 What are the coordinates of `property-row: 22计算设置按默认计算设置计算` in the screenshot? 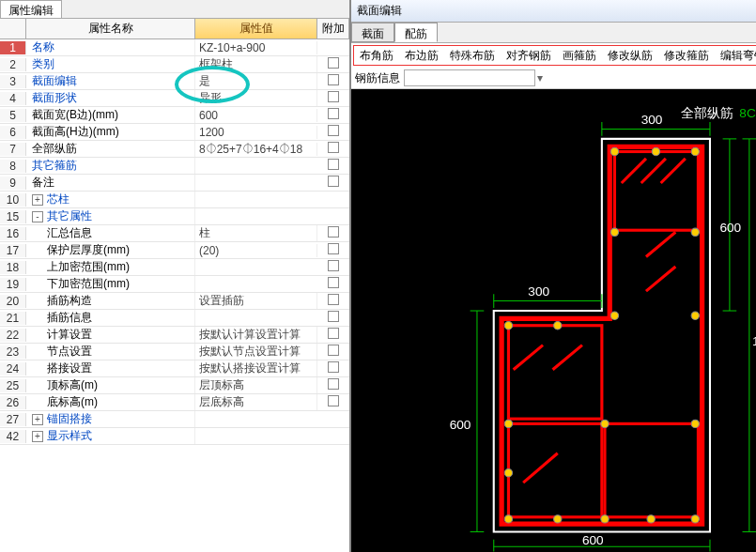 It's located at (175, 335).